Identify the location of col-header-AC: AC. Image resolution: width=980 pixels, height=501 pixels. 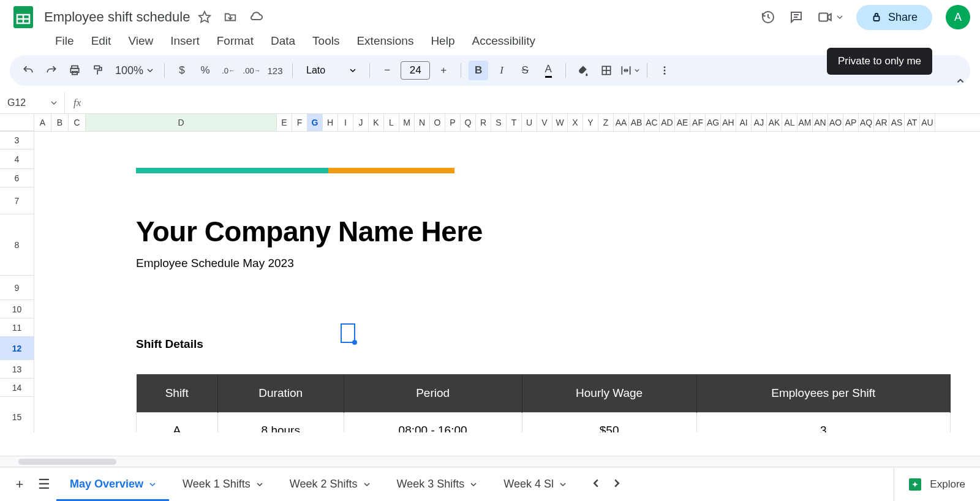
(652, 122).